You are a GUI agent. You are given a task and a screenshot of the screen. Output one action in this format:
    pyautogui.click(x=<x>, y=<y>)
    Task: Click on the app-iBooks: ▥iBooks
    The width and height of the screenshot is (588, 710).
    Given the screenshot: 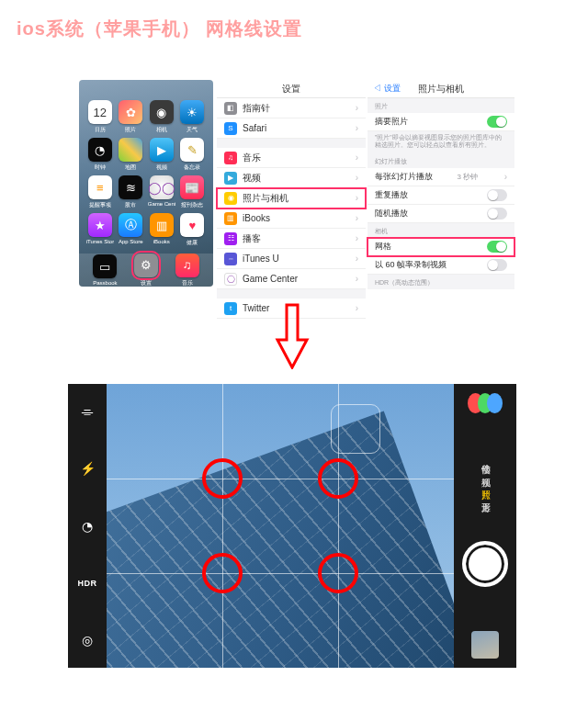 What is the action you would take?
    pyautogui.click(x=162, y=230)
    